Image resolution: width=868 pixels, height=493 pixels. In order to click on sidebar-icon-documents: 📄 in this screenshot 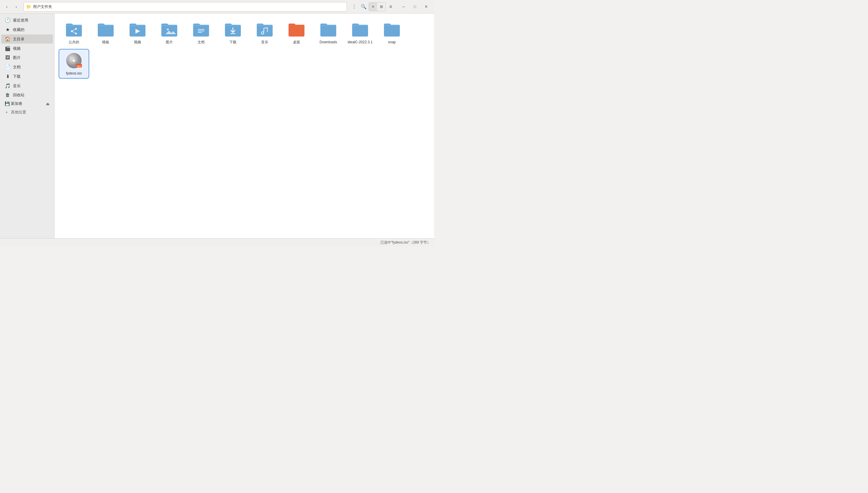, I will do `click(7, 67)`.